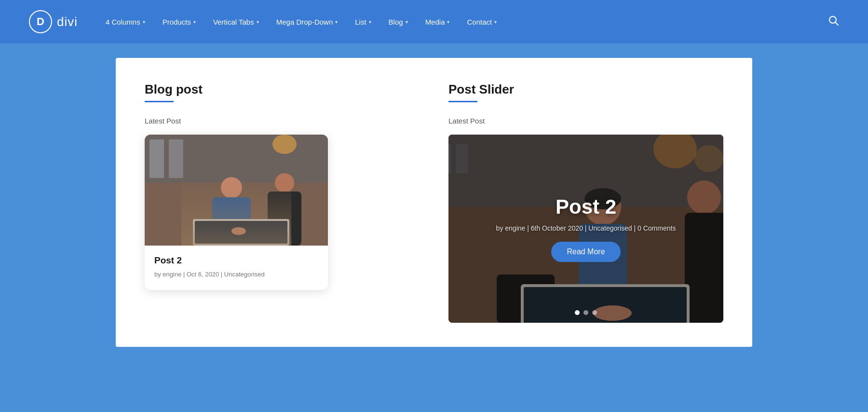 This screenshot has height=412, width=868. Describe the element at coordinates (41, 22) in the screenshot. I see `logo-circle: D` at that location.